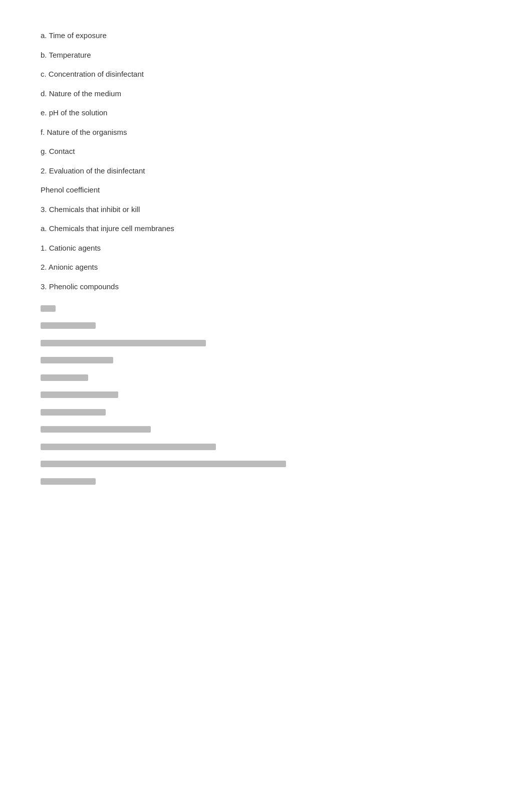 The height and width of the screenshot is (798, 532). I want to click on item-g-contact: g. Contact, so click(266, 151).